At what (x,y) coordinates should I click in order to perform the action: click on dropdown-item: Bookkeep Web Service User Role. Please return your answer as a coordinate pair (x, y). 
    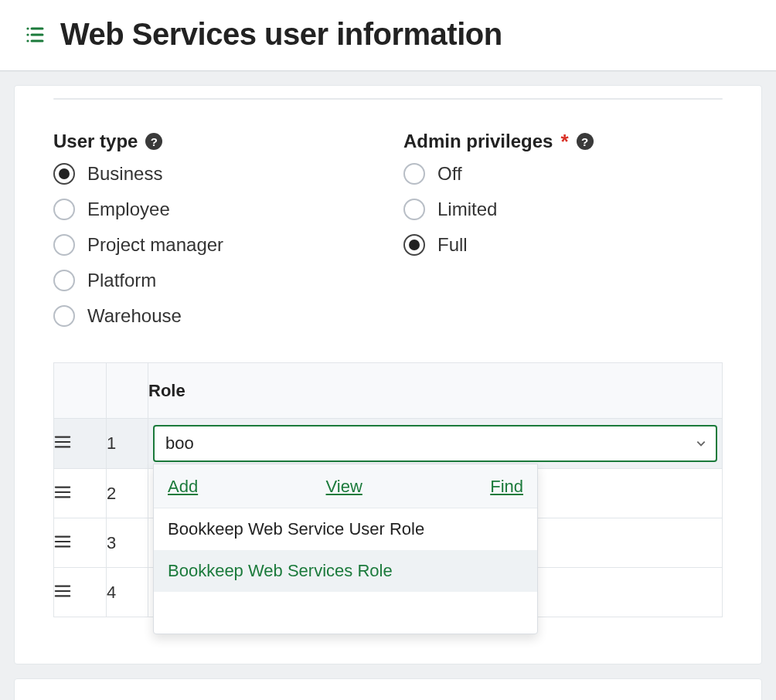
    Looking at the image, I should click on (345, 529).